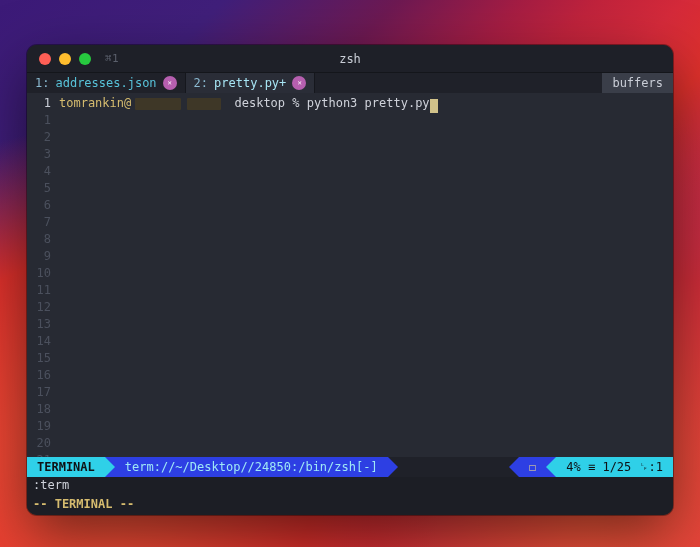 The height and width of the screenshot is (547, 700). I want to click on minimize-icon, so click(65, 59).